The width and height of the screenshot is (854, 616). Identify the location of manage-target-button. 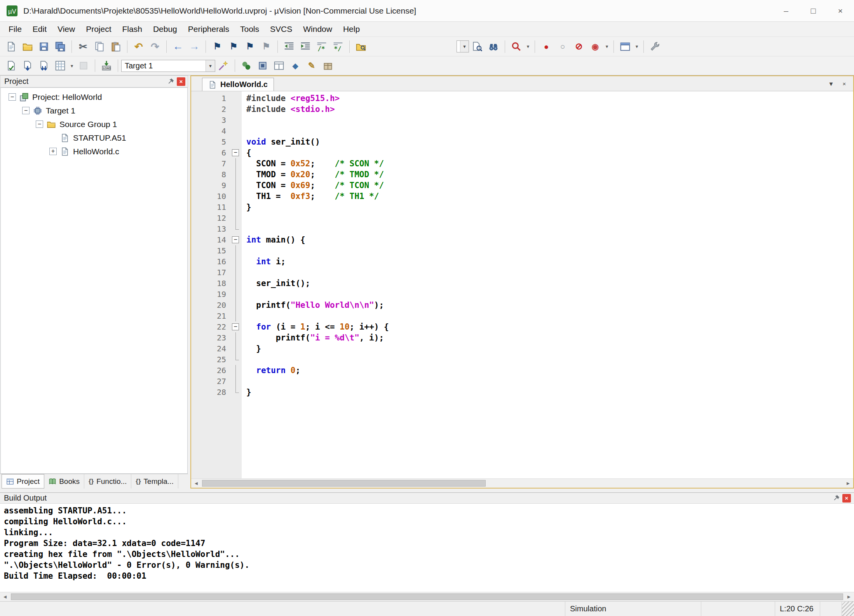
(223, 66).